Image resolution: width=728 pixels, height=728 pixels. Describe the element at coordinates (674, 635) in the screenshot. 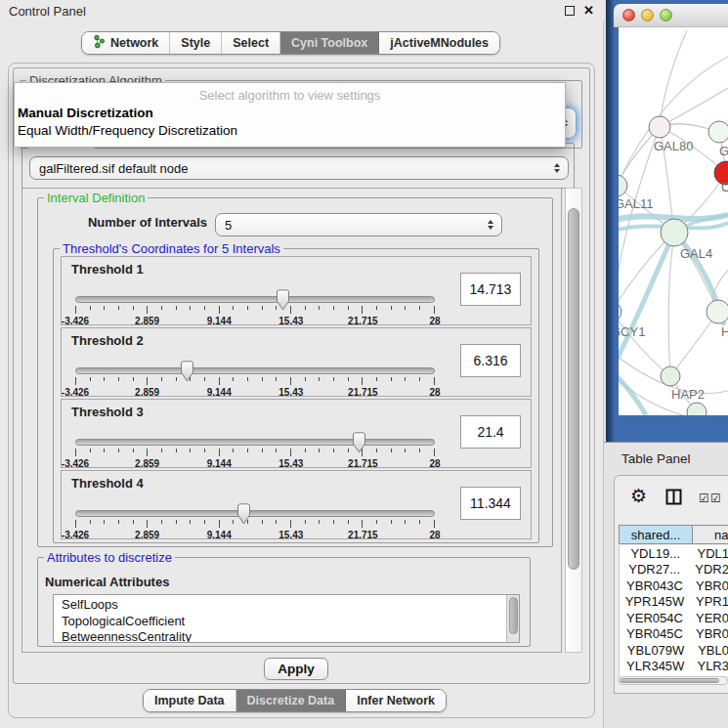

I see `table-row: YBR045CYBR0` at that location.